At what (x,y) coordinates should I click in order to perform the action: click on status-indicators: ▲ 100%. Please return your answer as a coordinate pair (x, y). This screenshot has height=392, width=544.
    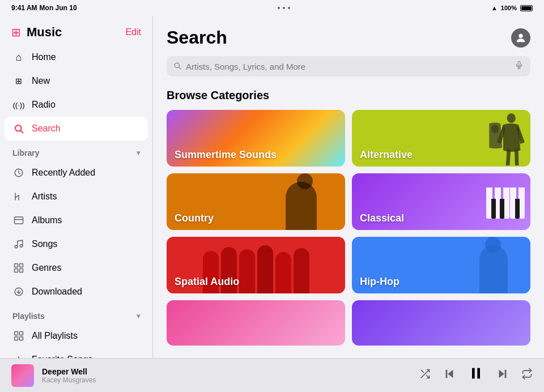
    Looking at the image, I should click on (512, 8).